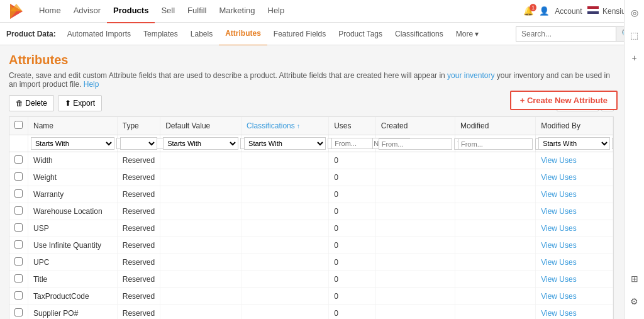 Image resolution: width=644 pixels, height=319 pixels. Describe the element at coordinates (575, 245) in the screenshot. I see `row-modified-by: View Uses` at that location.